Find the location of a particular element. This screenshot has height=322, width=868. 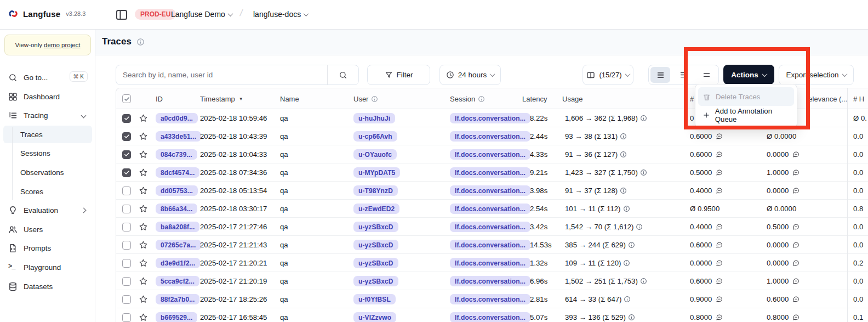

column-header-last: # H is located at coordinates (859, 99).